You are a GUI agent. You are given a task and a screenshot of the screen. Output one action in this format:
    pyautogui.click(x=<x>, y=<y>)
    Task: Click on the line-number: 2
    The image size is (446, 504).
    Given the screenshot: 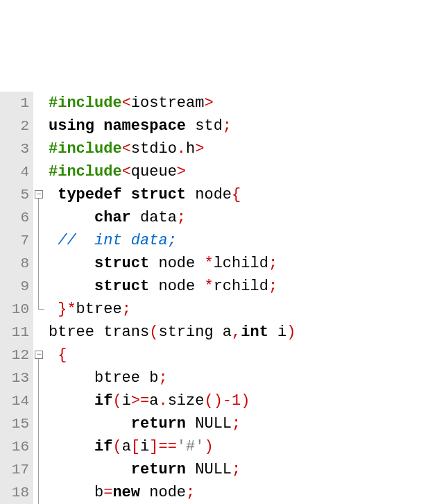 What is the action you would take?
    pyautogui.click(x=17, y=126)
    